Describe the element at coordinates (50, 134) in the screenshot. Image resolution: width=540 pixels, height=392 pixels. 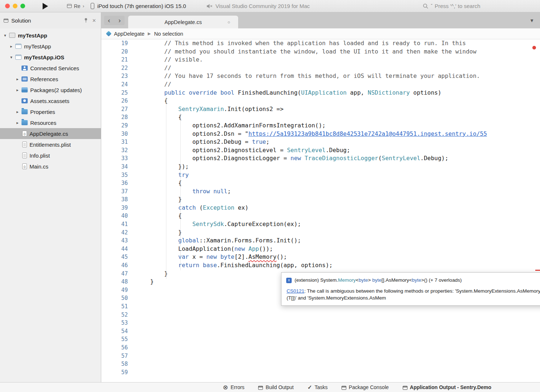
I see `sidebar-item-appdelegate-cs: AppDelegate.cs` at that location.